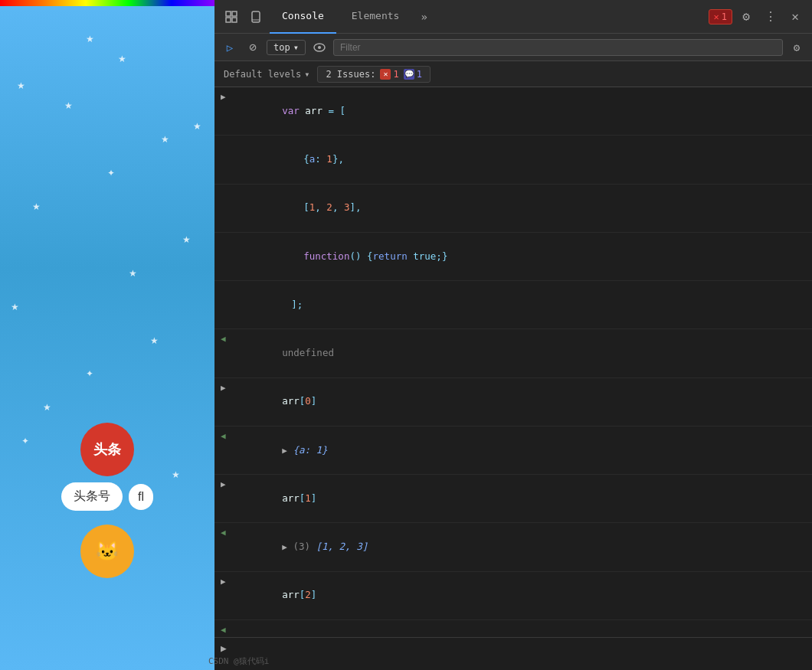  Describe the element at coordinates (513, 450) in the screenshot. I see `console-line-8: ◀ ▶ {a: 1}` at that location.